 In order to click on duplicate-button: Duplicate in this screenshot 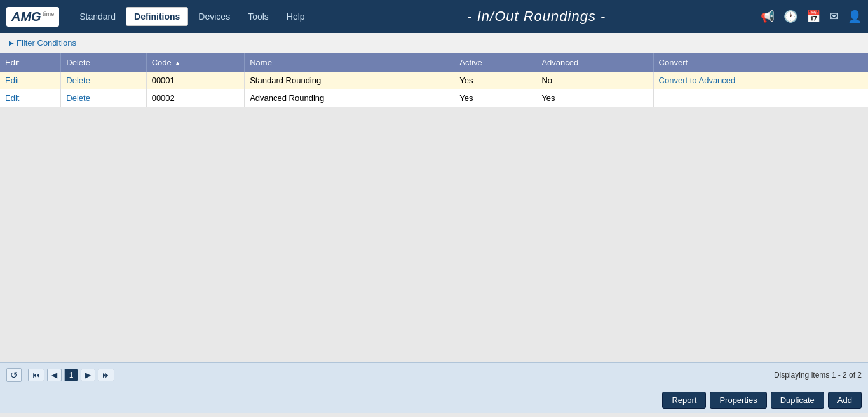, I will do `click(797, 400)`.